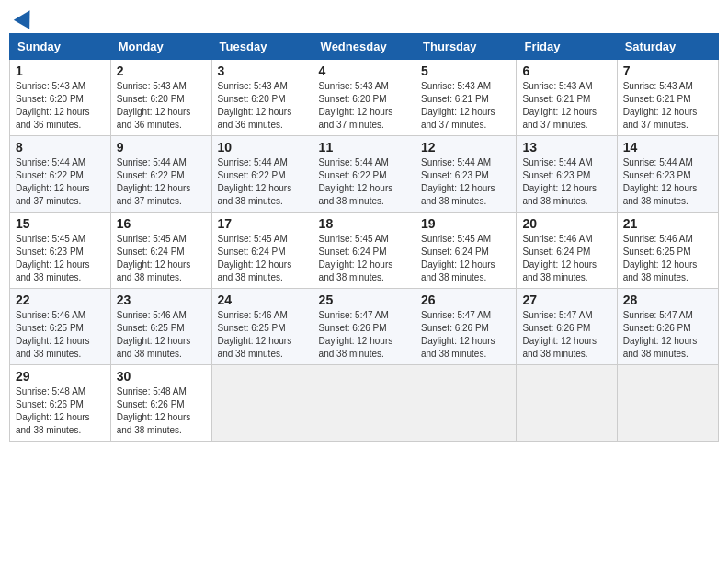 This screenshot has height=563, width=728. I want to click on calendar-day-18: 18Sunrise: 5:45 AM Sunset: 6:24 PM Dayli…, so click(364, 250).